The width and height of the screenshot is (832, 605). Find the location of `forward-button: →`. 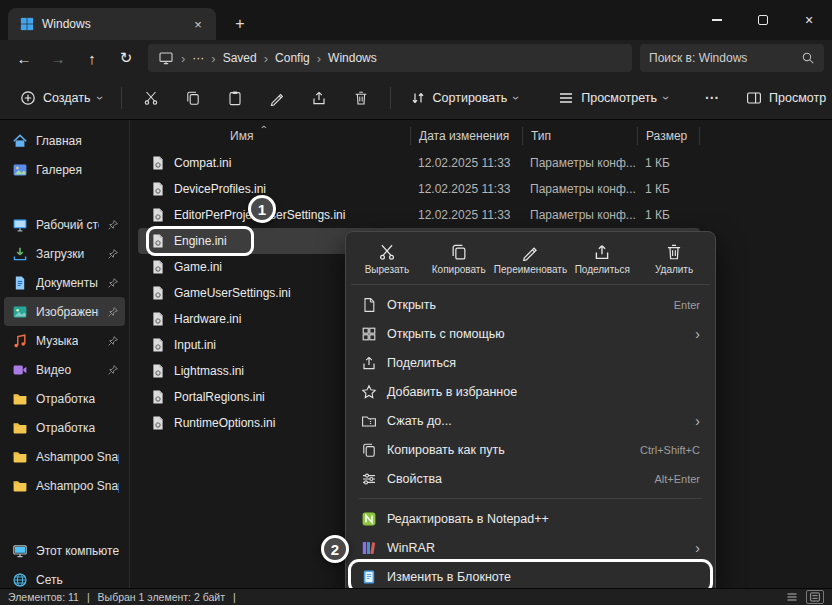

forward-button: → is located at coordinates (58, 58).